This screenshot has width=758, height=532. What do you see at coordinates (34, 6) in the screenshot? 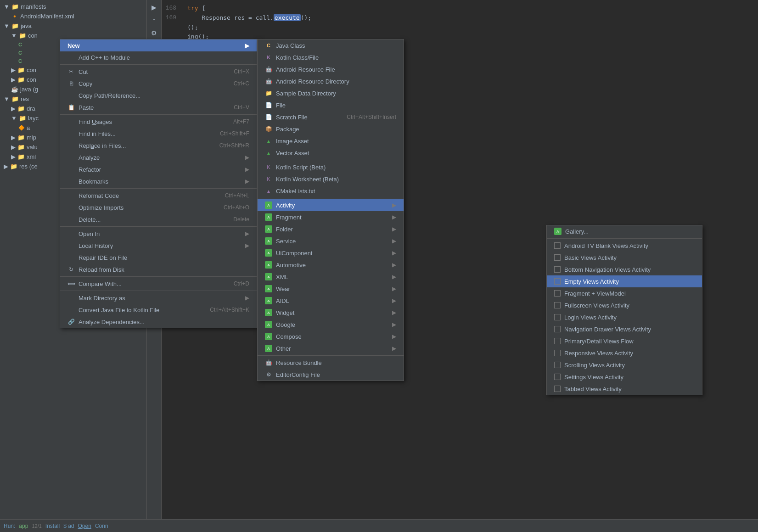
I see `sidebar-item-label: manifests` at bounding box center [34, 6].